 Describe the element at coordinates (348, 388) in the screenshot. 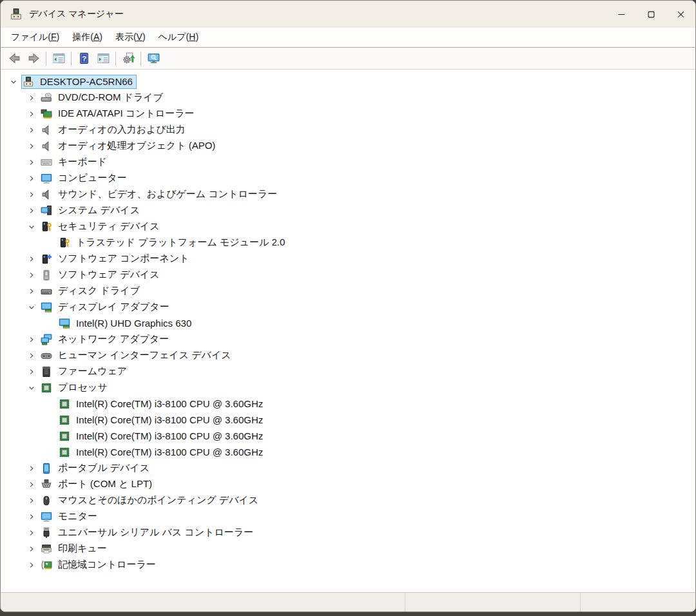

I see `tree-item: プロセッサ` at that location.